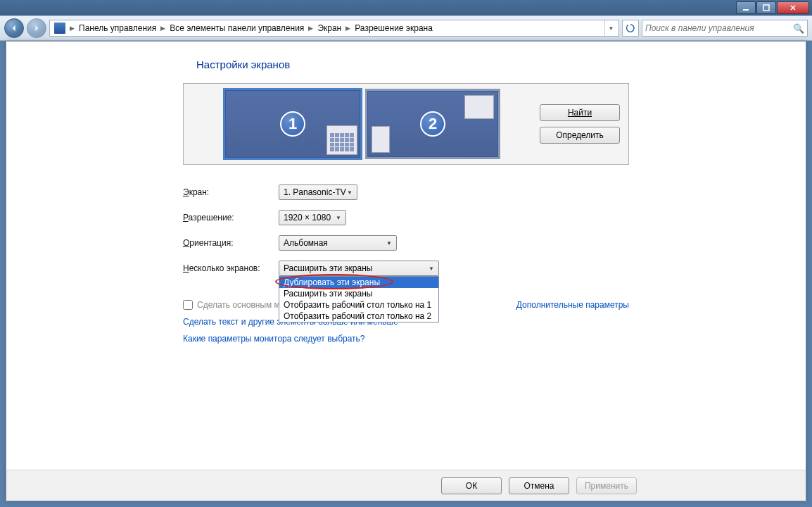 The height and width of the screenshot is (507, 812). Describe the element at coordinates (318, 192) in the screenshot. I see `screen-select: 1. Panasonic-TV` at that location.